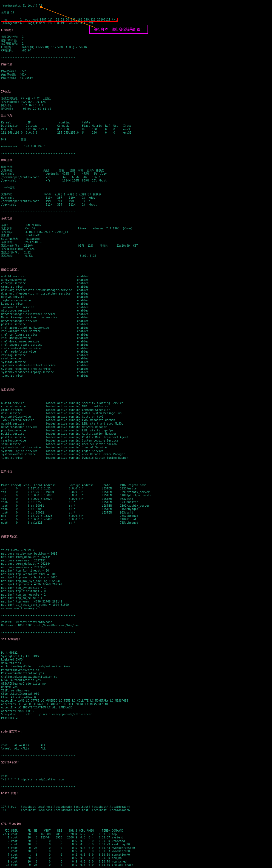  What do you see at coordinates (77, 567) in the screenshot?
I see `output-line: net.core.wmem_max = 2097152` at bounding box center [77, 567].